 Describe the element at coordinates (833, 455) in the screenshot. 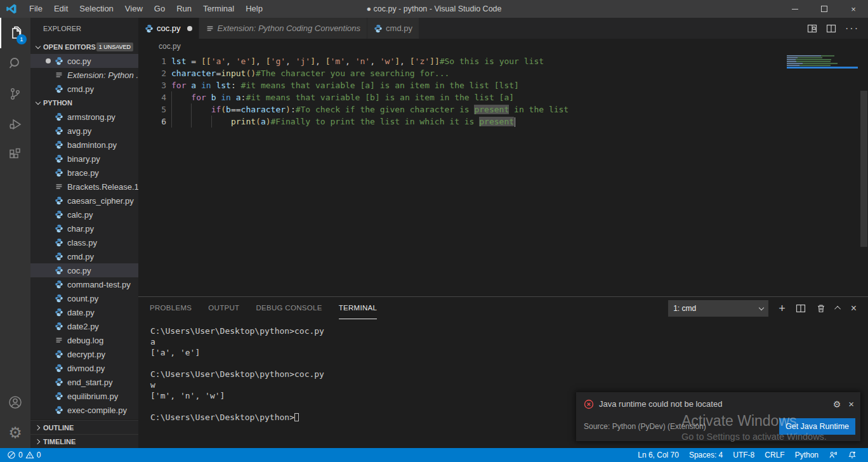

I see `feedback-button` at that location.